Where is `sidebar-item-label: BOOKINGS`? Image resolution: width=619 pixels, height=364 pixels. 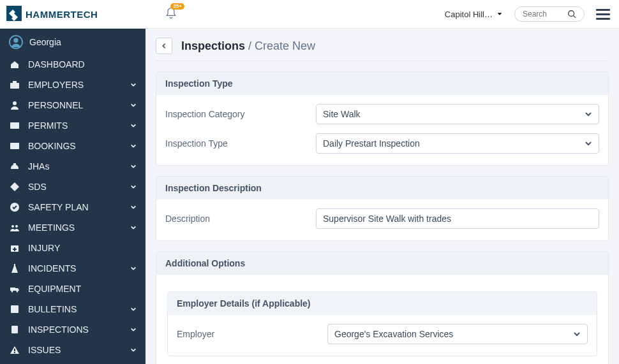 sidebar-item-label: BOOKINGS is located at coordinates (75, 146).